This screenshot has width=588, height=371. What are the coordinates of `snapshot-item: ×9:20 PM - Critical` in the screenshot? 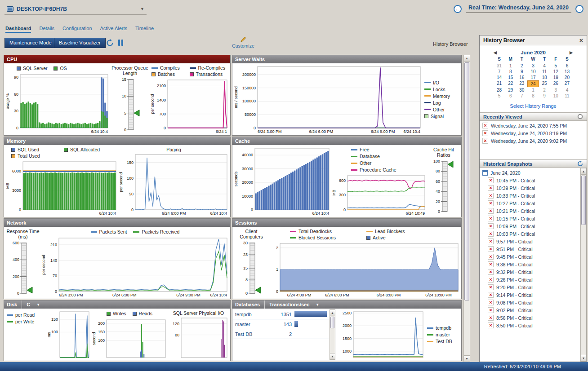 It's located at (534, 287).